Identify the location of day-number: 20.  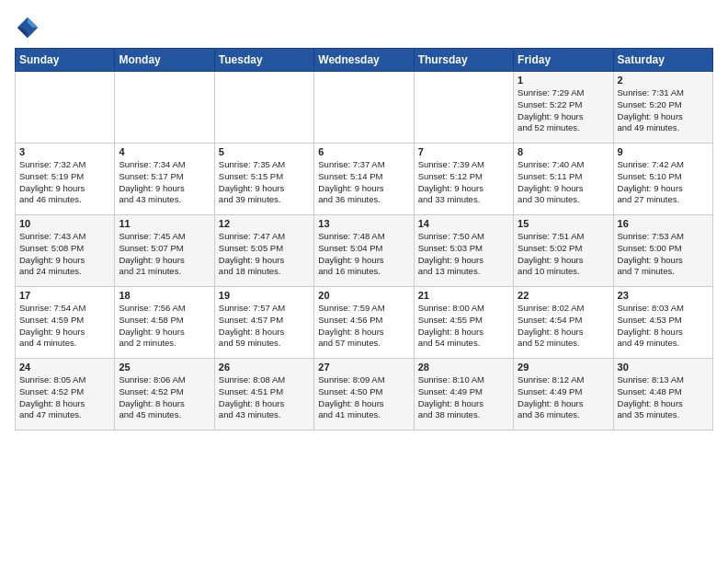
(364, 295).